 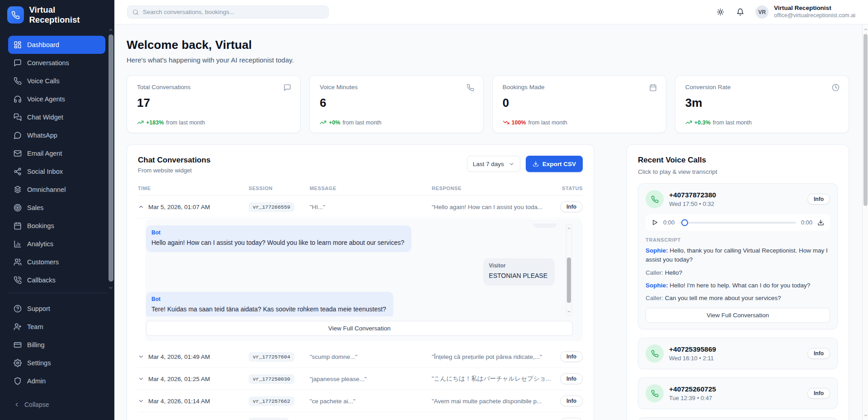 What do you see at coordinates (57, 345) in the screenshot?
I see `sidebar-item: Billing` at bounding box center [57, 345].